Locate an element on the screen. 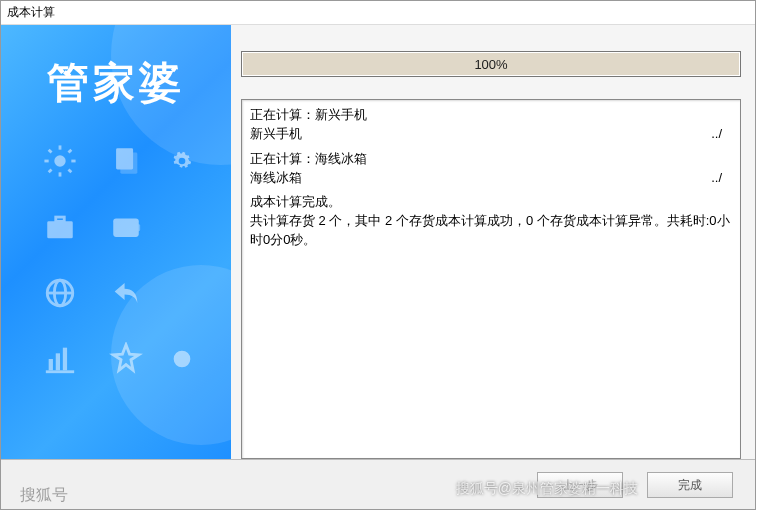 Image resolution: width=758 pixels, height=512 pixels. log-line: 正在计算：海线冰箱 is located at coordinates (491, 160).